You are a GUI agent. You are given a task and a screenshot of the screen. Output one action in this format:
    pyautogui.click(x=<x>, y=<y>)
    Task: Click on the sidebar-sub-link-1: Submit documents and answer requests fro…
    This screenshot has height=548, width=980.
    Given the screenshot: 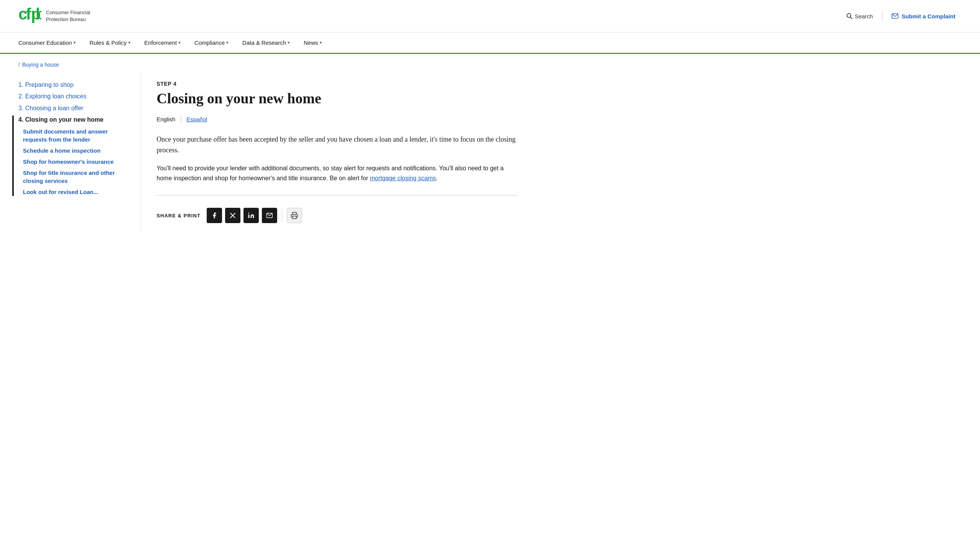 What is the action you would take?
    pyautogui.click(x=65, y=135)
    